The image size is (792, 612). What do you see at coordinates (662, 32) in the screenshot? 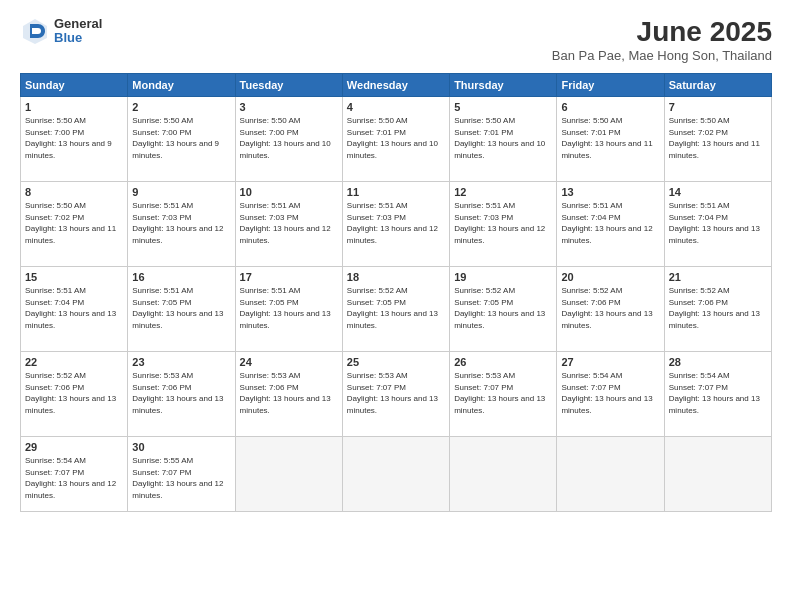
I see `main-title: June 2025` at bounding box center [662, 32].